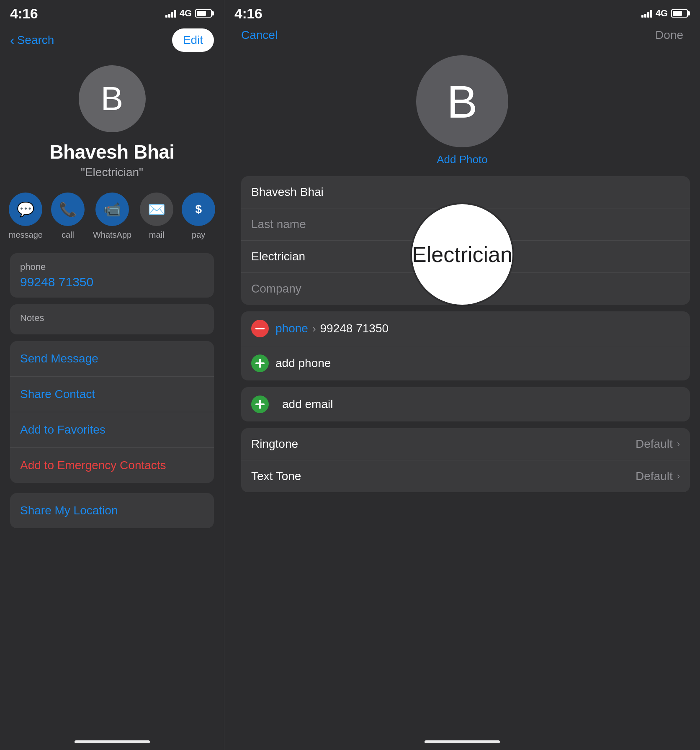 This screenshot has width=700, height=750. Describe the element at coordinates (112, 235) in the screenshot. I see `whatsapp-label: WhatsApp` at that location.